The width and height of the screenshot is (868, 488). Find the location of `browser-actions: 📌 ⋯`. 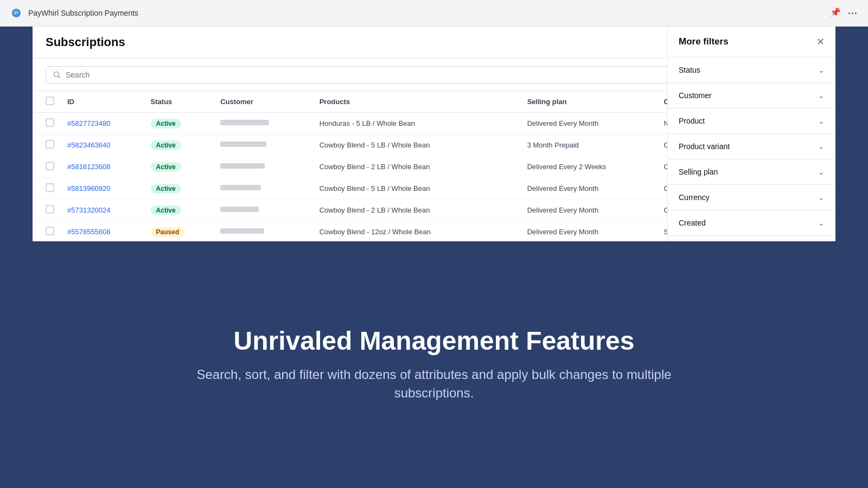

browser-actions: 📌 ⋯ is located at coordinates (844, 13).